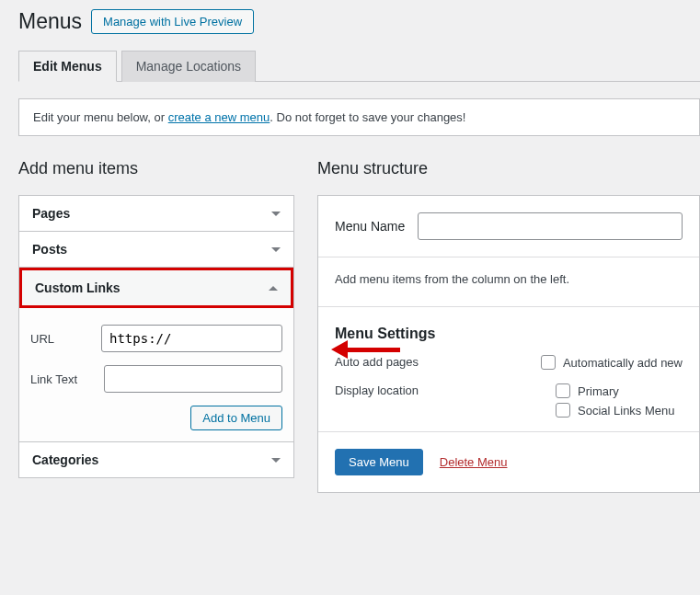  Describe the element at coordinates (189, 66) in the screenshot. I see `tab-manage-locations: Manage Locations` at that location.